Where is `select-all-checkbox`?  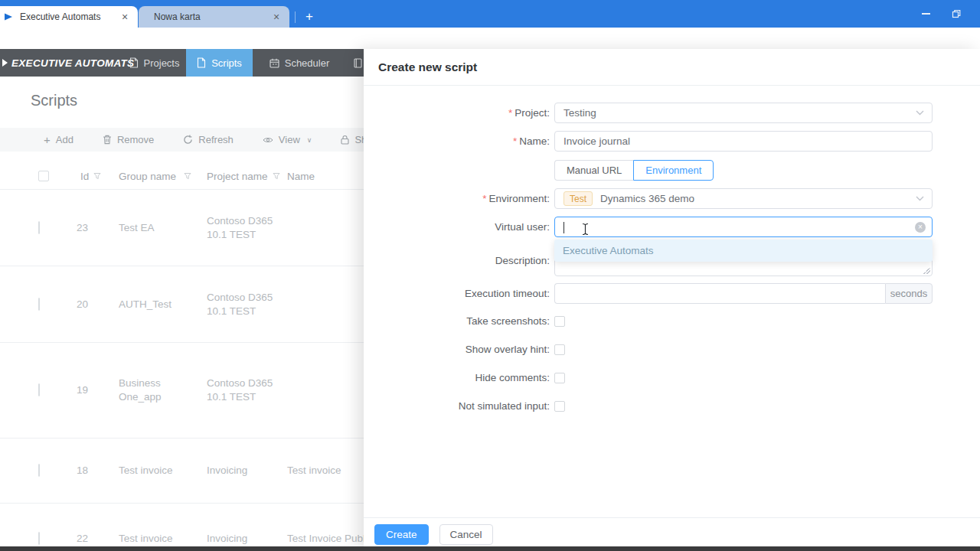
select-all-checkbox is located at coordinates (44, 176).